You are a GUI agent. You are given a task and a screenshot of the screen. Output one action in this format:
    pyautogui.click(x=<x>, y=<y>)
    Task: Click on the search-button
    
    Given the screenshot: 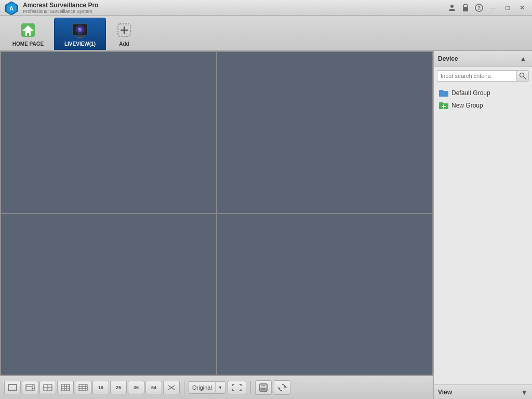 What is the action you would take?
    pyautogui.click(x=523, y=76)
    